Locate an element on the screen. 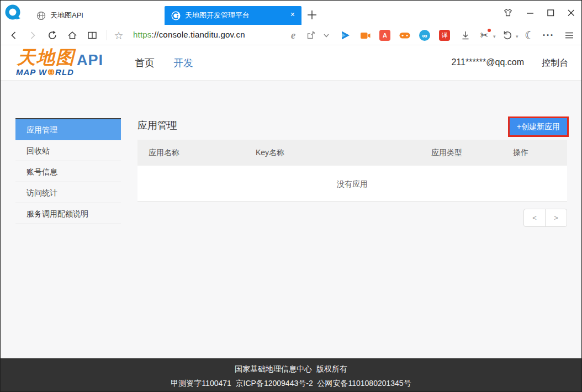 Image resolution: width=582 pixels, height=392 pixels. annotation-highlight-box: +创建新应用 is located at coordinates (538, 127).